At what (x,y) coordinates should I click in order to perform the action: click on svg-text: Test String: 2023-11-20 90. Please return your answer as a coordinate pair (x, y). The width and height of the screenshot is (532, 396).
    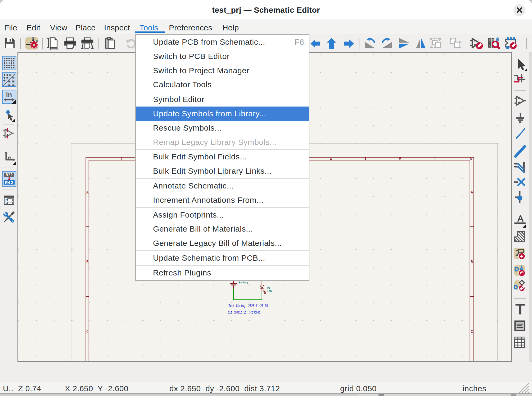
    Looking at the image, I should click on (248, 306).